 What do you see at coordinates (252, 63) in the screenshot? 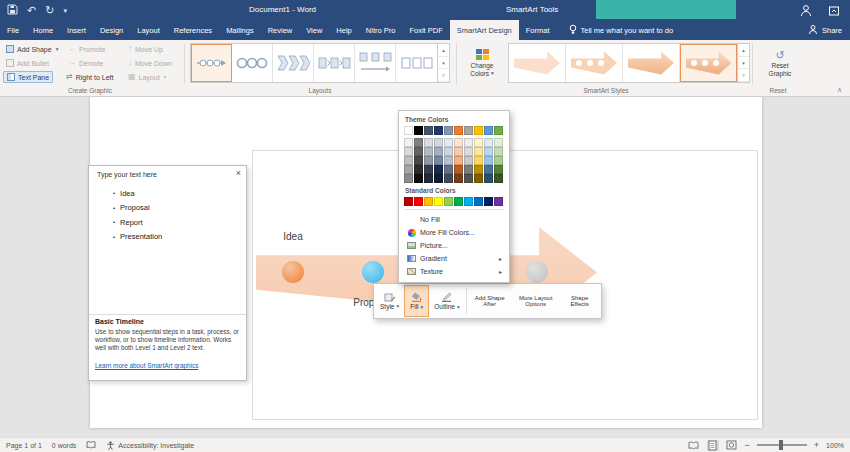
I see `layout-thumbnail-circle-process` at bounding box center [252, 63].